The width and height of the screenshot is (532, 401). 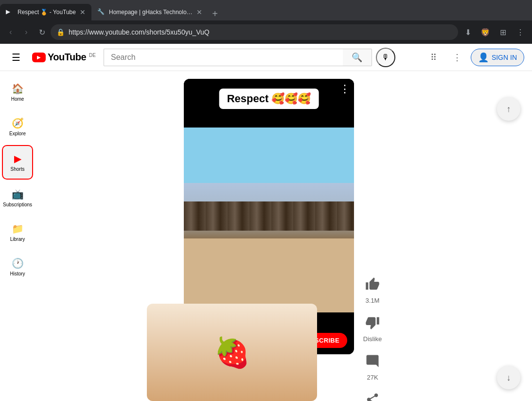 What do you see at coordinates (18, 239) in the screenshot?
I see `library-label: Library` at bounding box center [18, 239].